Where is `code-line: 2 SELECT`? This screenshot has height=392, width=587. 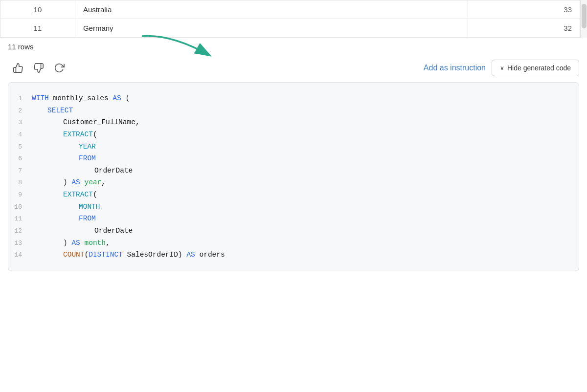
code-line: 2 SELECT is located at coordinates (289, 110).